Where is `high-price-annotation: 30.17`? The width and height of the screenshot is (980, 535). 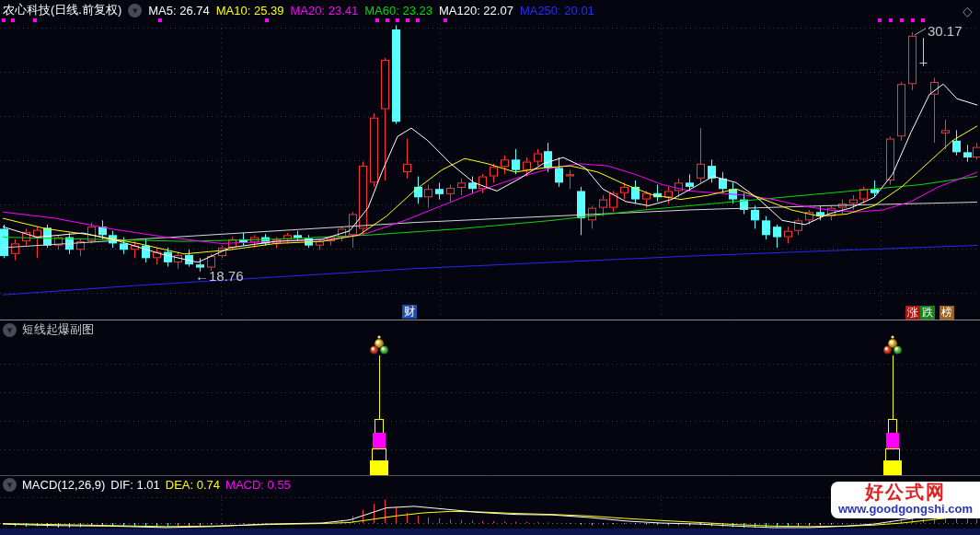 high-price-annotation: 30.17 is located at coordinates (945, 31).